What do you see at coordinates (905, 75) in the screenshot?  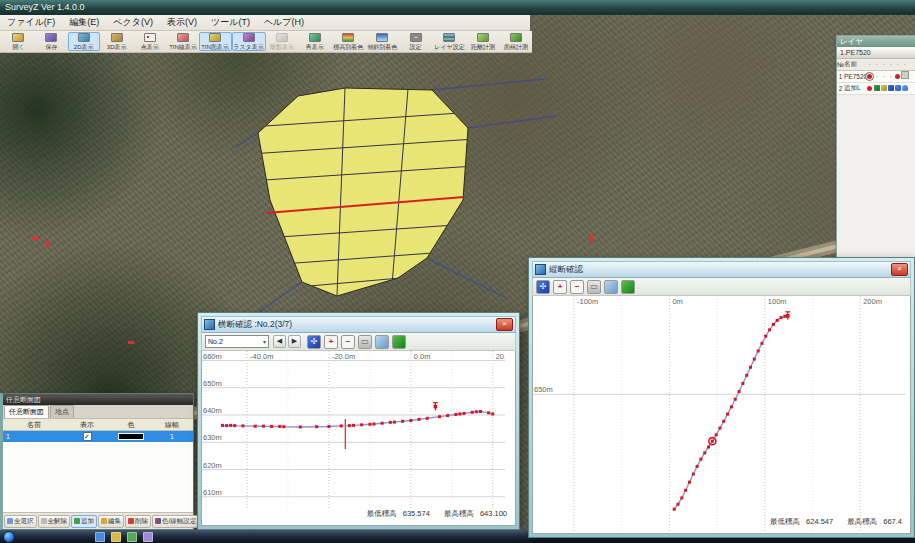 I see `layer-lock-box-icon` at bounding box center [905, 75].